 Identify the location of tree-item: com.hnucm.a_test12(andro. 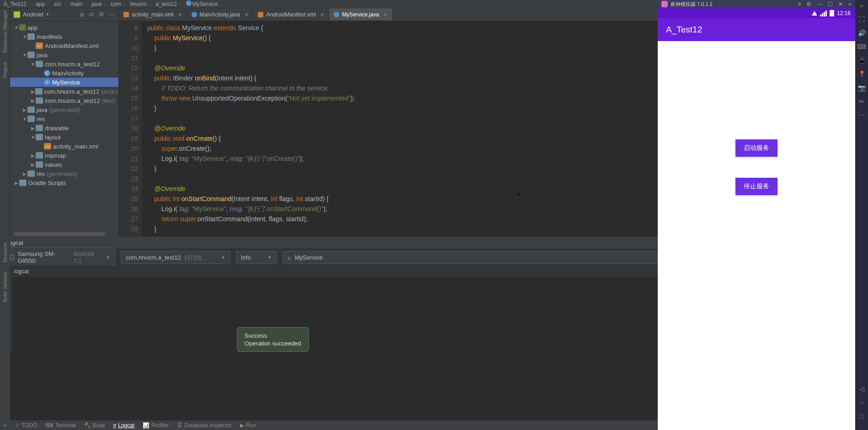
(64, 91).